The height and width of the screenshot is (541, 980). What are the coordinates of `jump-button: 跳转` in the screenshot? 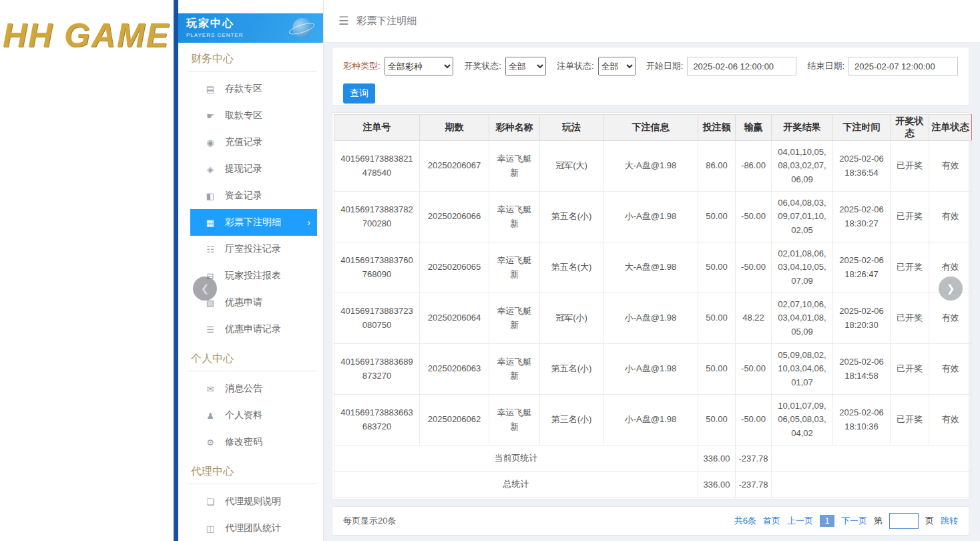 It's located at (949, 521).